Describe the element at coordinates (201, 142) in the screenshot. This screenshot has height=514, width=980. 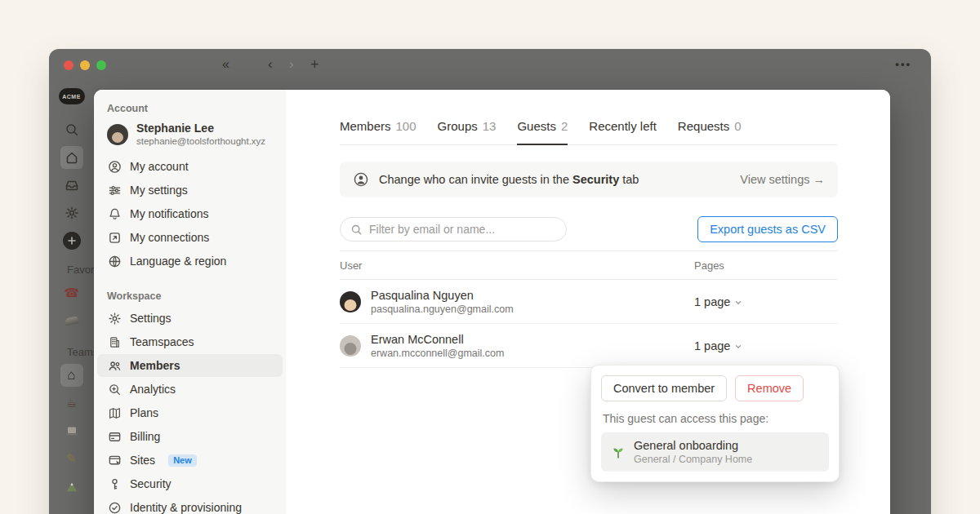
I see `account-user-email: stephanie@toolsforthought.xyz` at that location.